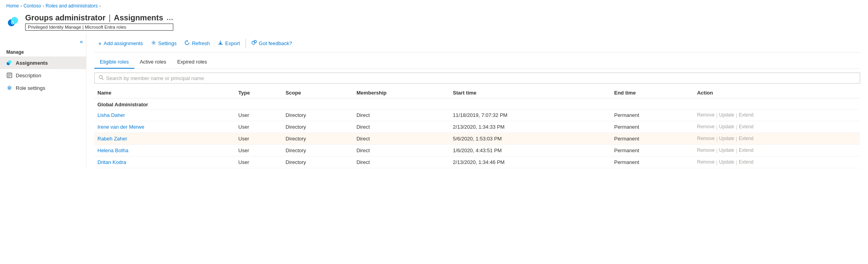  What do you see at coordinates (197, 43) in the screenshot?
I see `refresh-button: Refresh` at bounding box center [197, 43].